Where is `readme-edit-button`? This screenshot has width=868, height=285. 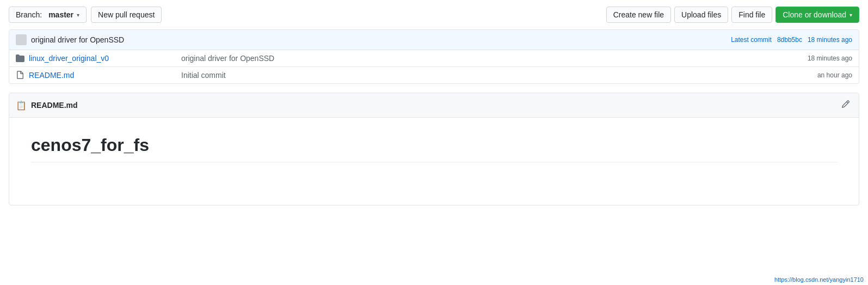 readme-edit-button is located at coordinates (846, 105).